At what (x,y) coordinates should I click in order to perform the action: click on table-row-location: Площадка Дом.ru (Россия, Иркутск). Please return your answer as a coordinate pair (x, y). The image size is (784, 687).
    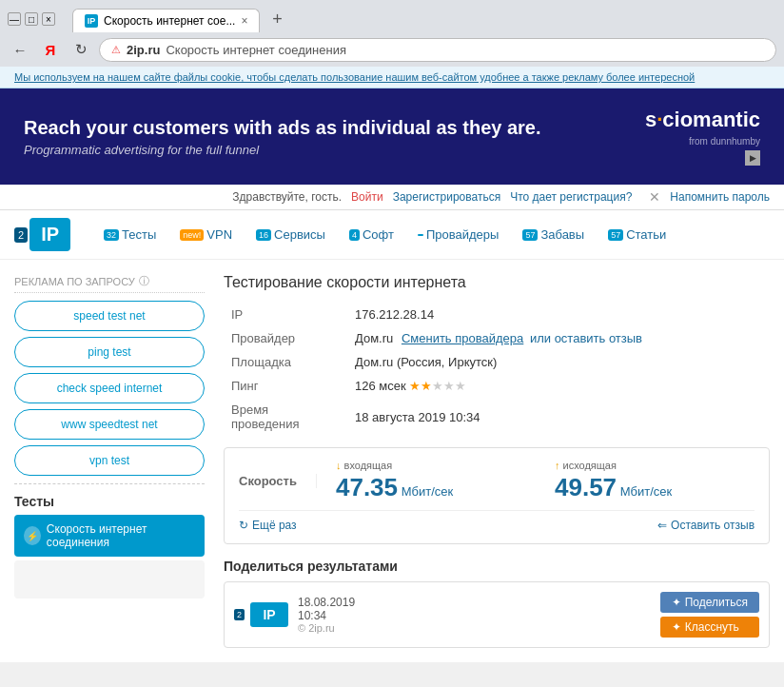
    Looking at the image, I should click on (497, 362).